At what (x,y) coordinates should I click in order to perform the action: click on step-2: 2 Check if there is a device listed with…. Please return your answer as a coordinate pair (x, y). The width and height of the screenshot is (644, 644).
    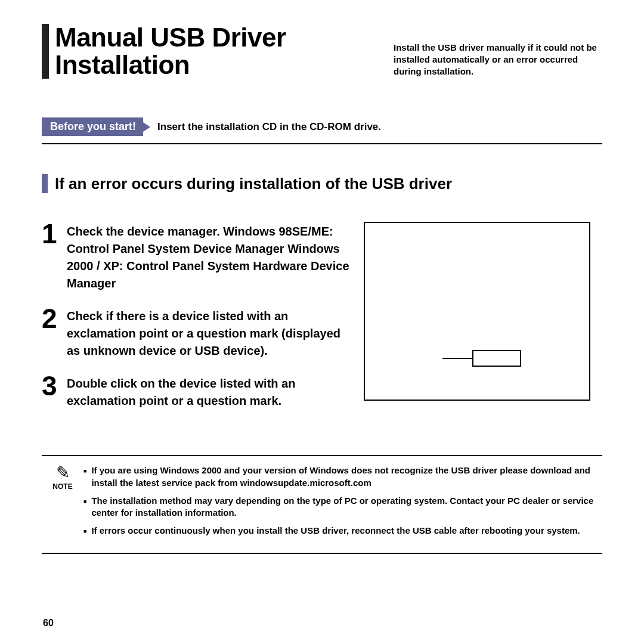
    Looking at the image, I should click on (197, 333).